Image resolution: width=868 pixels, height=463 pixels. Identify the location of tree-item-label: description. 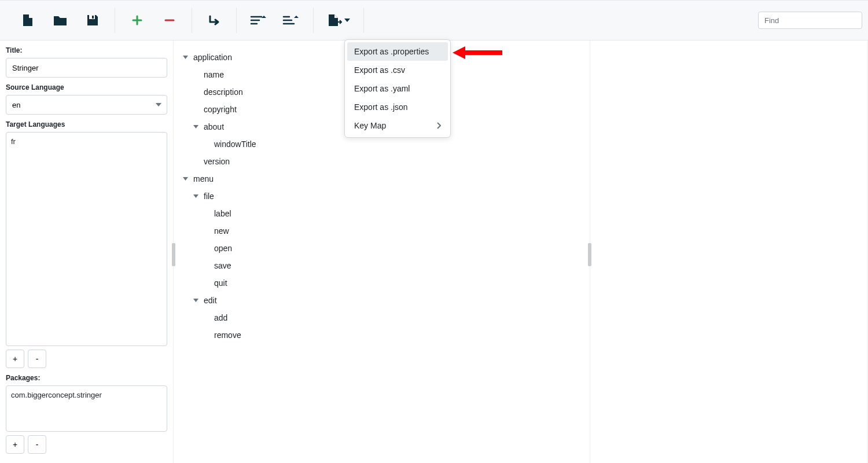
(223, 92).